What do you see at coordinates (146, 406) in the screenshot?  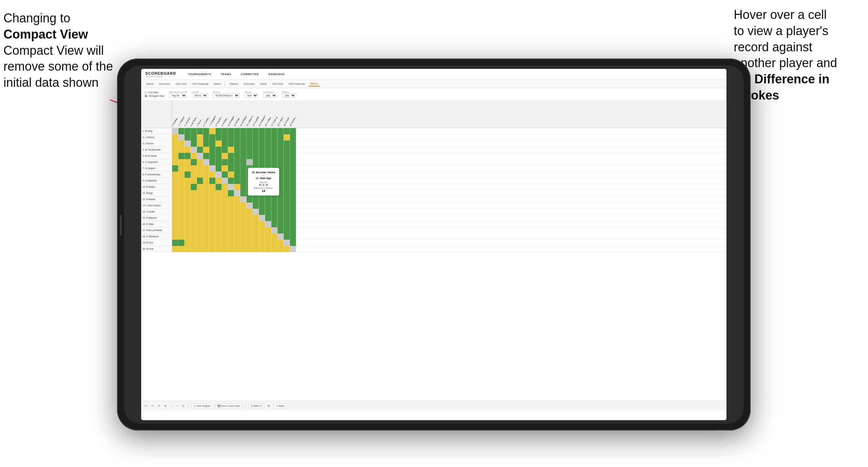 I see `undo-button: ↩` at bounding box center [146, 406].